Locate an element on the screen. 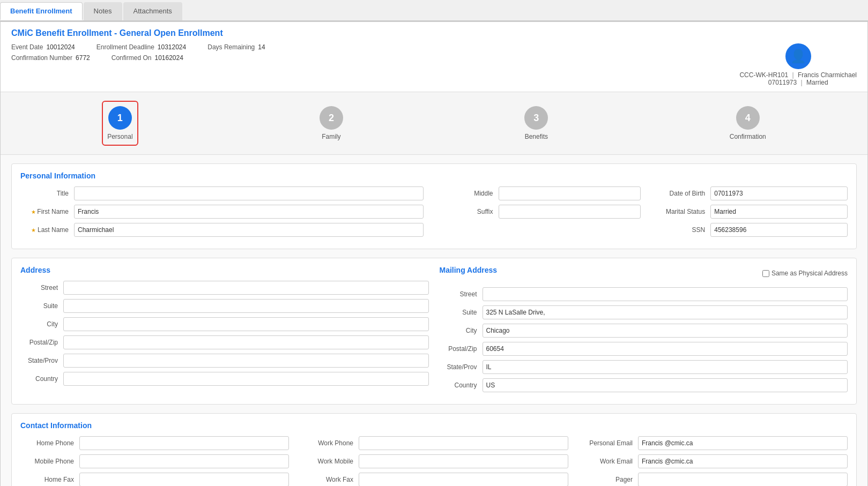  step-label-personal: Personal is located at coordinates (120, 137).